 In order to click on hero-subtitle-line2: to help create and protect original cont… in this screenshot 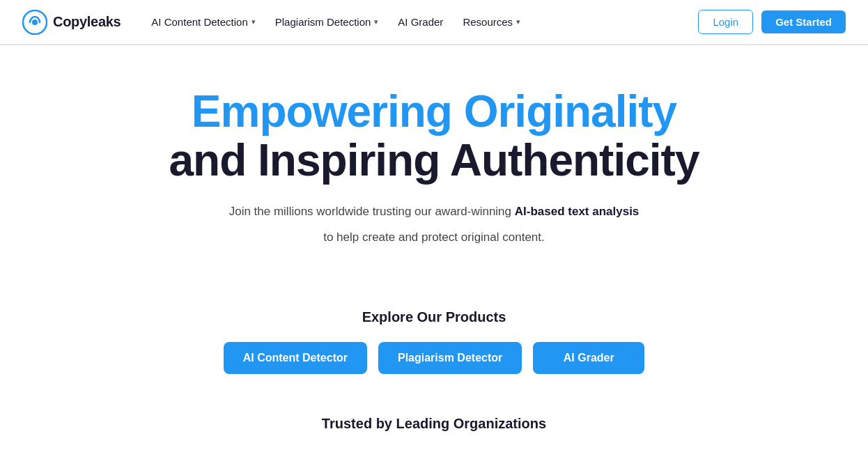, I will do `click(434, 237)`.